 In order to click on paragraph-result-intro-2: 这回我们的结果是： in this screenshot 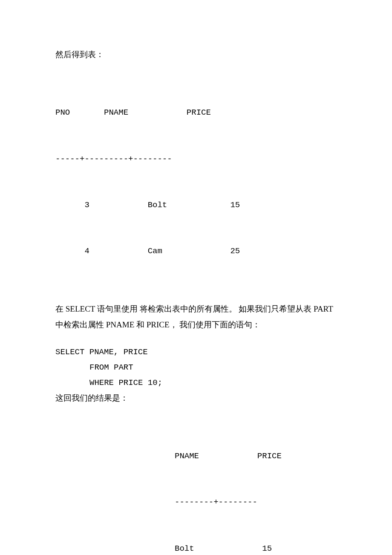, I will do `click(196, 398)`.